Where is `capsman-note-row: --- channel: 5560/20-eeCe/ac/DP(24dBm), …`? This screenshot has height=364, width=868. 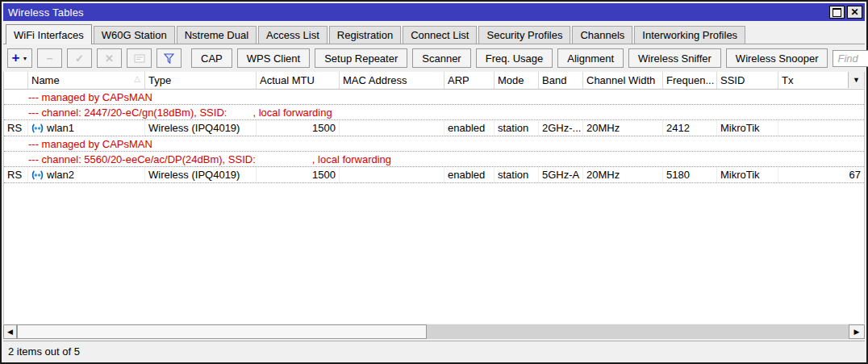 capsman-note-row: --- channel: 5560/20-eeCe/ac/DP(24dBm), … is located at coordinates (434, 160).